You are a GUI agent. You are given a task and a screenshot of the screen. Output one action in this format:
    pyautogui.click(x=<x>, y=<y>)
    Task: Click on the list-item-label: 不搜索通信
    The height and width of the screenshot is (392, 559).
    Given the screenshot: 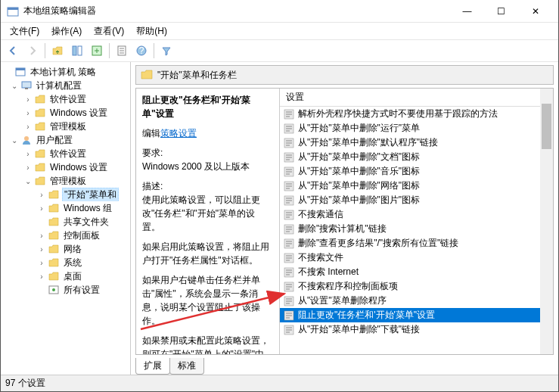 What is the action you would take?
    pyautogui.click(x=321, y=215)
    